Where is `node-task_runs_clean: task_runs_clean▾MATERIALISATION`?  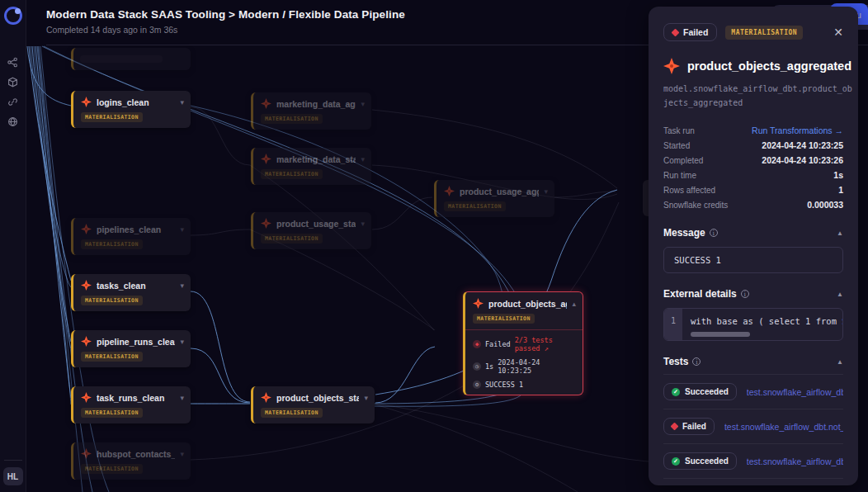
node-task_runs_clean: task_runs_clean▾MATERIALISATION is located at coordinates (130, 404).